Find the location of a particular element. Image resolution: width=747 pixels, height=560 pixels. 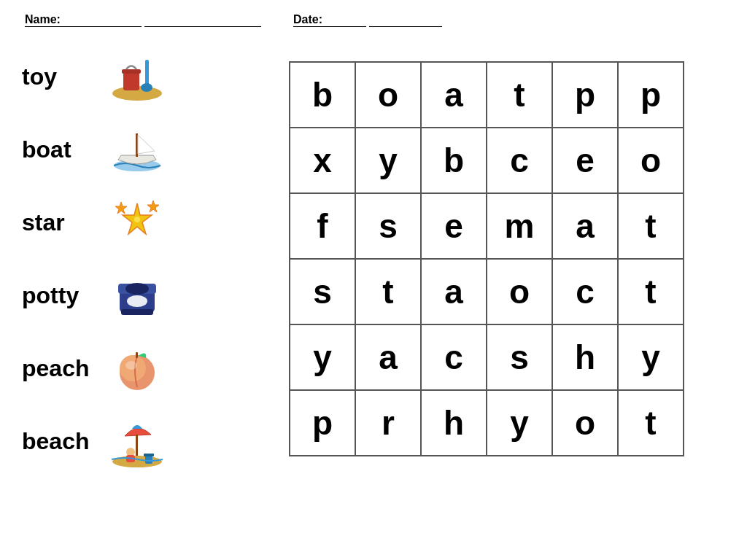

grid-cell-5-3: y is located at coordinates (520, 424).